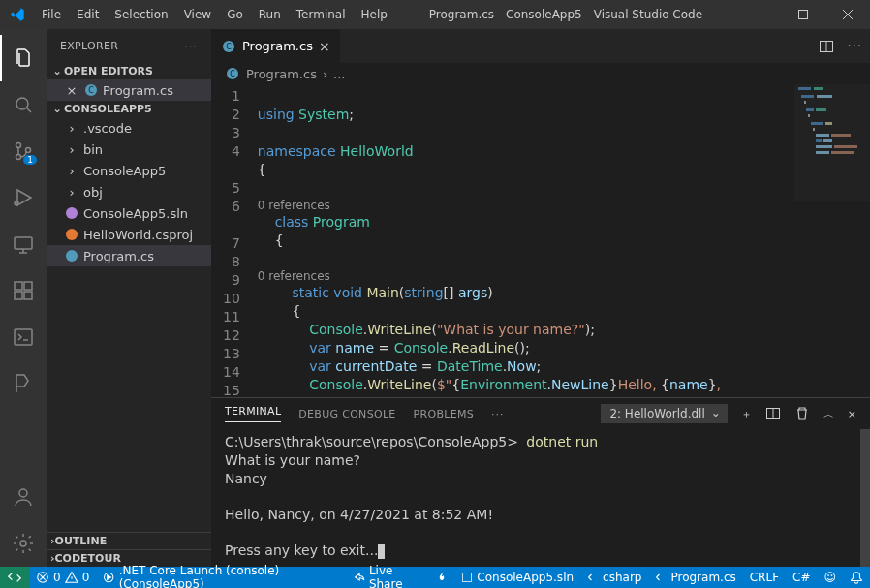  I want to click on tab-label: Program.cs, so click(277, 46).